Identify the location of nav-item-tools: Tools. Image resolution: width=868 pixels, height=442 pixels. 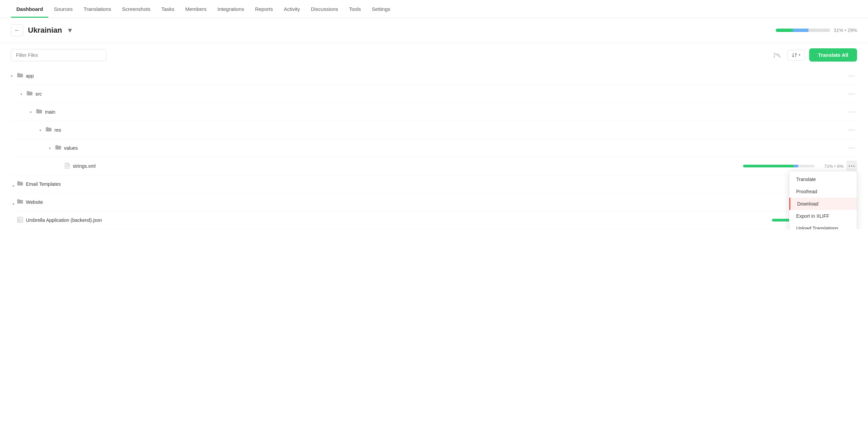
(355, 9).